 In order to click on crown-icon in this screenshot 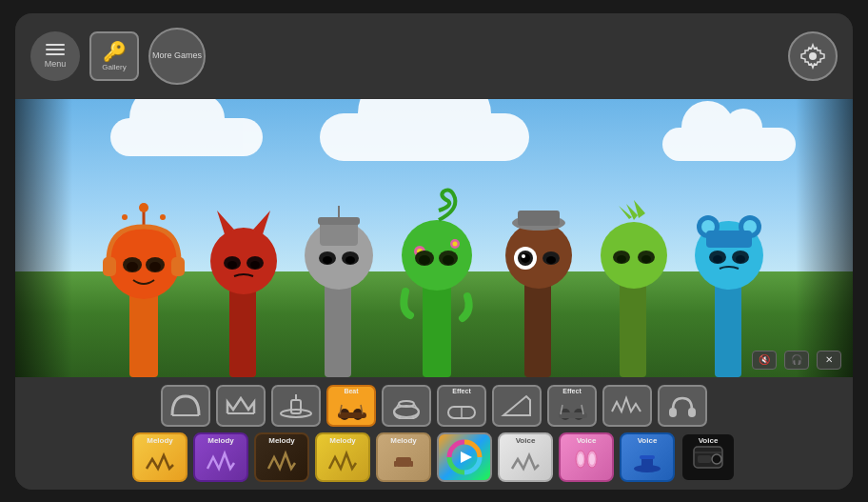, I will do `click(241, 406)`.